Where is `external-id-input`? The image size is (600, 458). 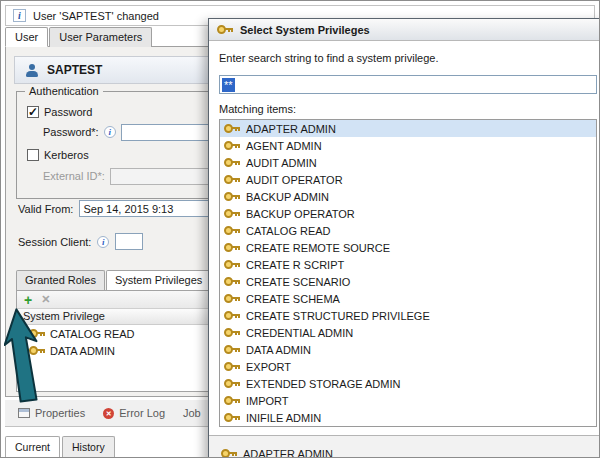 external-id-input is located at coordinates (160, 176).